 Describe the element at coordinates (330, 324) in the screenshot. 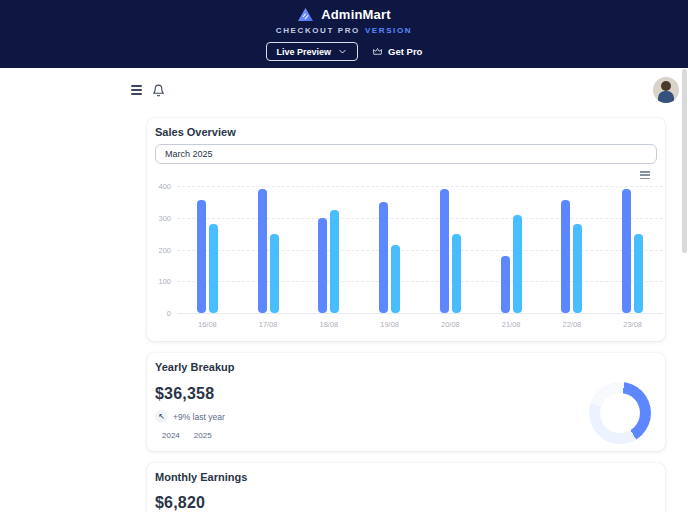

I see `x-axis-tick-label: 18/08` at that location.